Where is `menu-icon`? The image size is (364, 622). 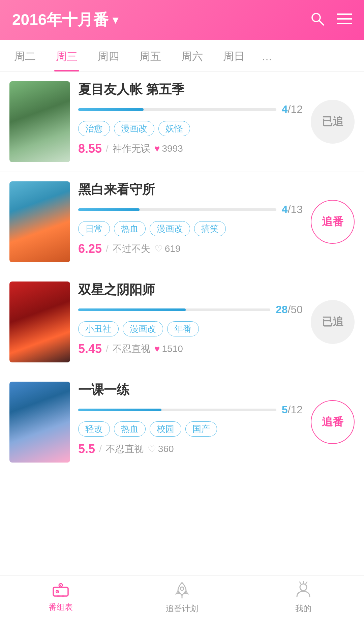
menu-icon is located at coordinates (344, 20).